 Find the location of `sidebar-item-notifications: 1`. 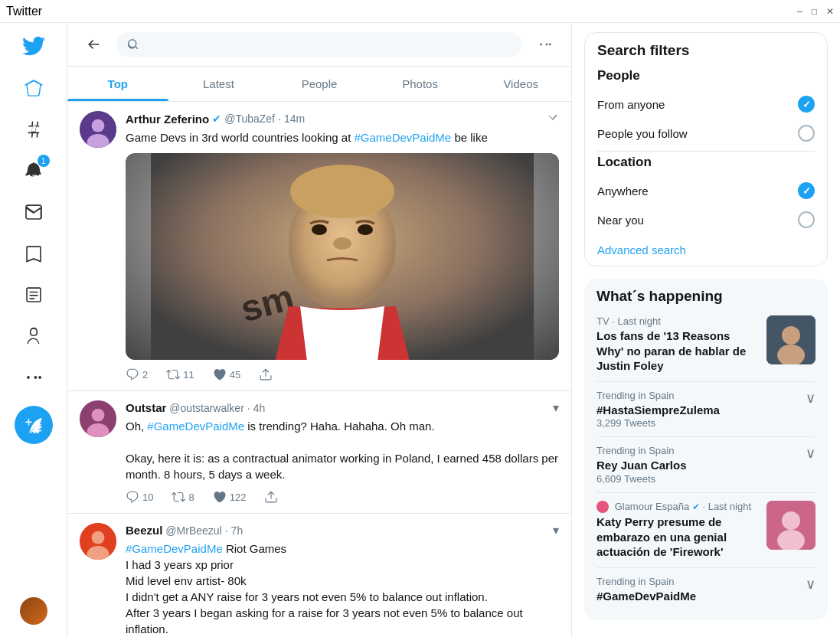

sidebar-item-notifications: 1 is located at coordinates (34, 171).